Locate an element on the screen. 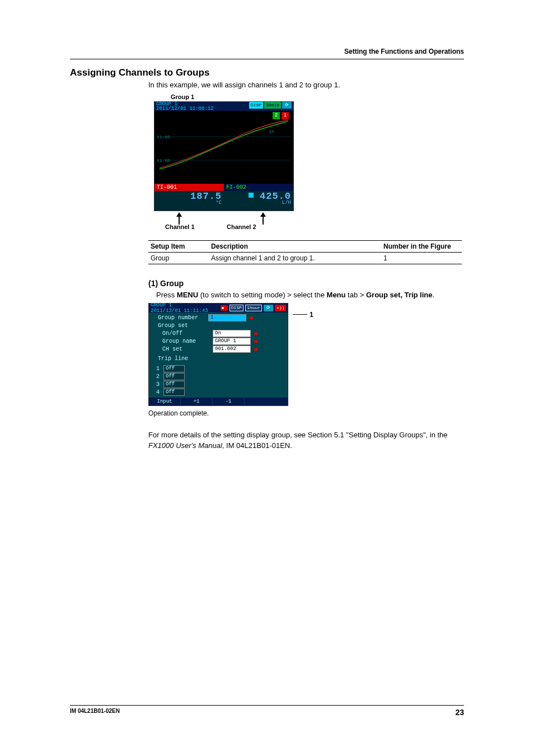 The image size is (534, 756). figure1-caption-ch1: Channel 1 is located at coordinates (196, 227).